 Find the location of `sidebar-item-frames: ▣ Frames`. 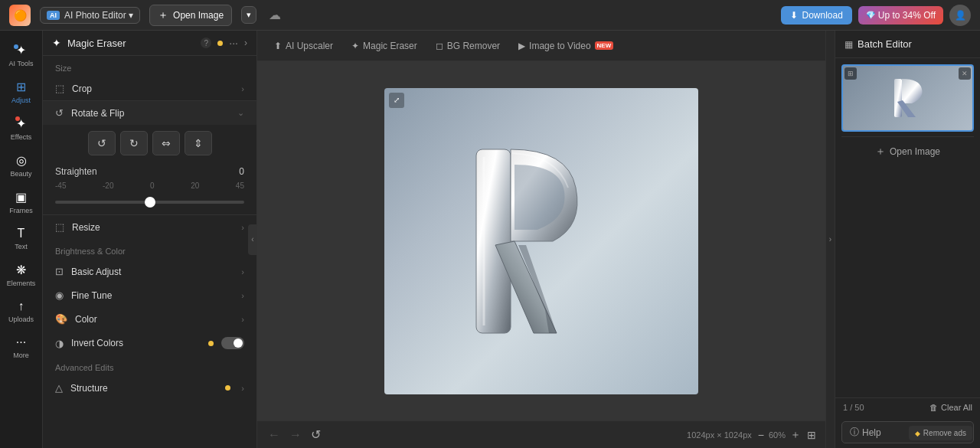

sidebar-item-frames: ▣ Frames is located at coordinates (21, 202).